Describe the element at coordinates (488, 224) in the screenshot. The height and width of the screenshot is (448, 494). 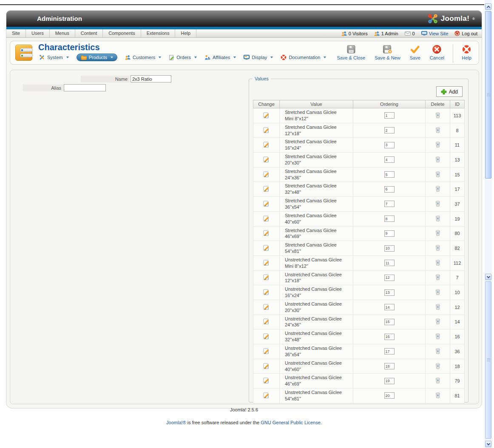
I see `scrollbar` at that location.